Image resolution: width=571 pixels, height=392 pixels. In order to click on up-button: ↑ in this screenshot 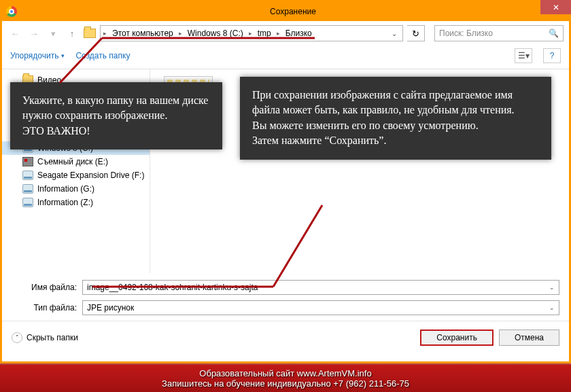, I will do `click(72, 33)`.